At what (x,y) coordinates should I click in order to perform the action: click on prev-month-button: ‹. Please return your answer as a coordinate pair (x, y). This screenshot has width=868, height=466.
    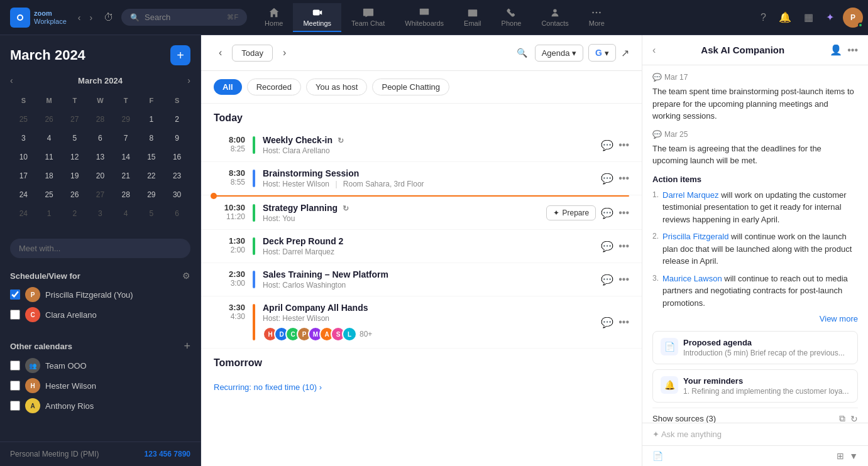
    Looking at the image, I should click on (11, 80).